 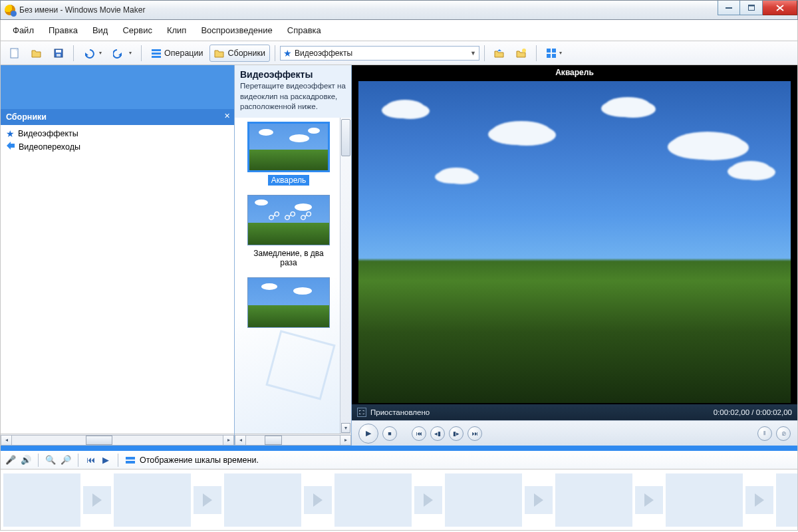 I want to click on menu-edit: Правка, so click(x=63, y=31).